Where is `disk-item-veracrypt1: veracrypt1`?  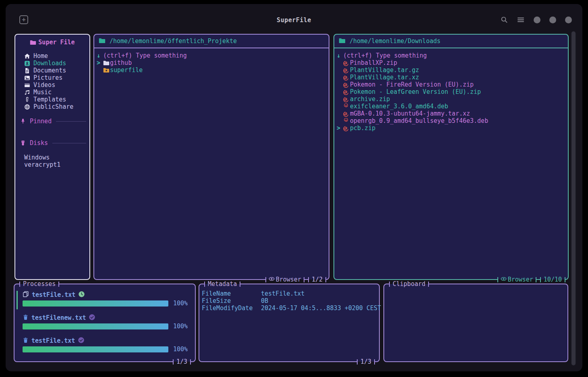
disk-item-veracrypt1: veracrypt1 is located at coordinates (52, 165).